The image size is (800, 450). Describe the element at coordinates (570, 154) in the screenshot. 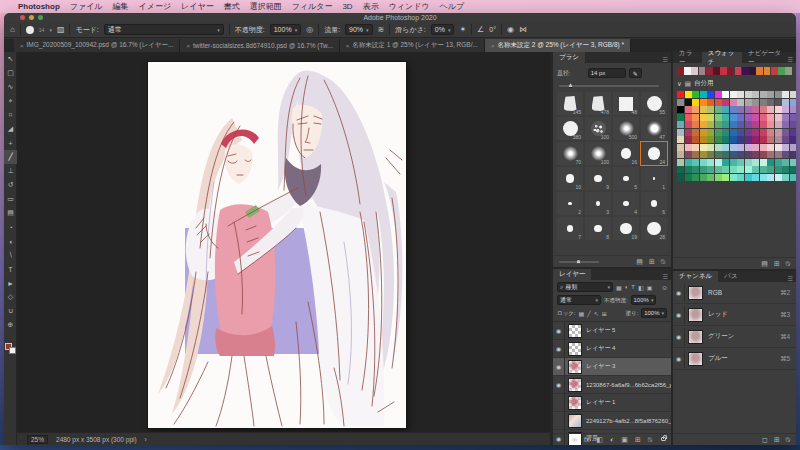

I see `brush-preset-70: 70` at that location.